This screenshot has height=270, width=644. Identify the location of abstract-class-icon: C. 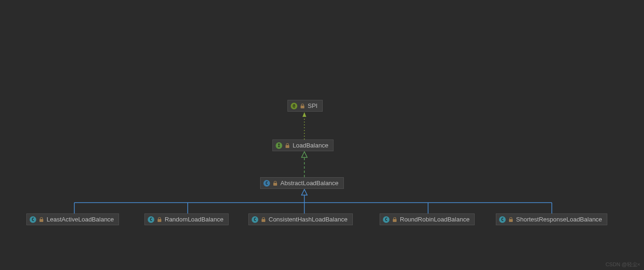
(267, 183).